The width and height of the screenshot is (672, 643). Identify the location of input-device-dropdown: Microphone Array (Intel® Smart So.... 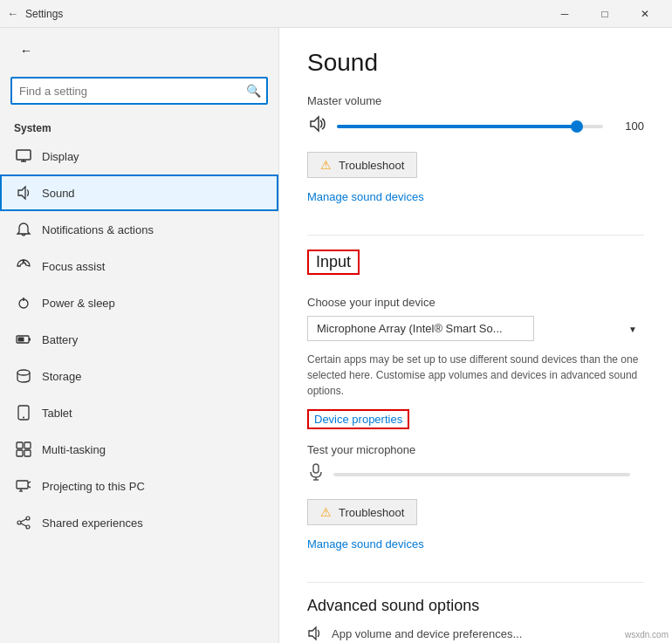
(421, 328).